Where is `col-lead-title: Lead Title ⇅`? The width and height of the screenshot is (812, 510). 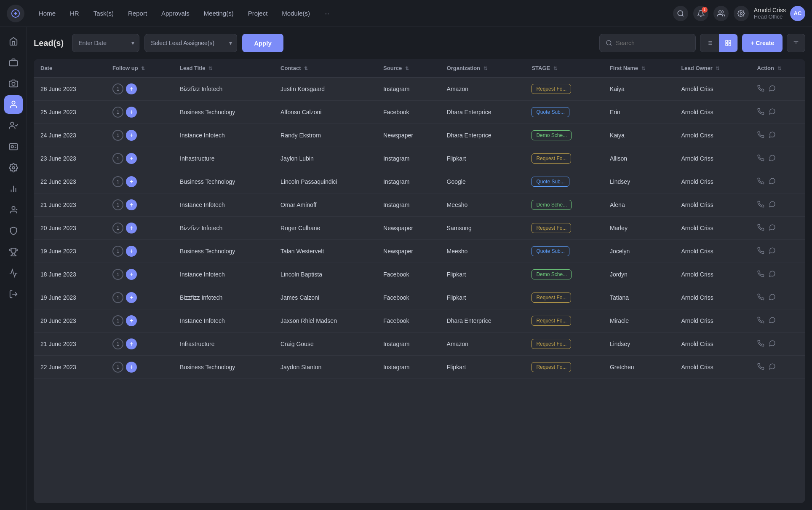
col-lead-title: Lead Title ⇅ is located at coordinates (223, 68).